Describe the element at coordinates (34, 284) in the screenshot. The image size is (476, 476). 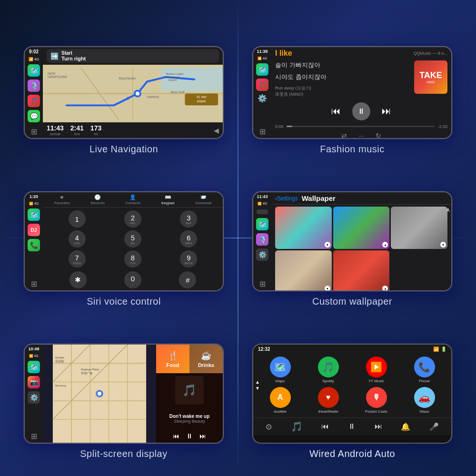
I see `phone-icon-grid: ⊞` at that location.